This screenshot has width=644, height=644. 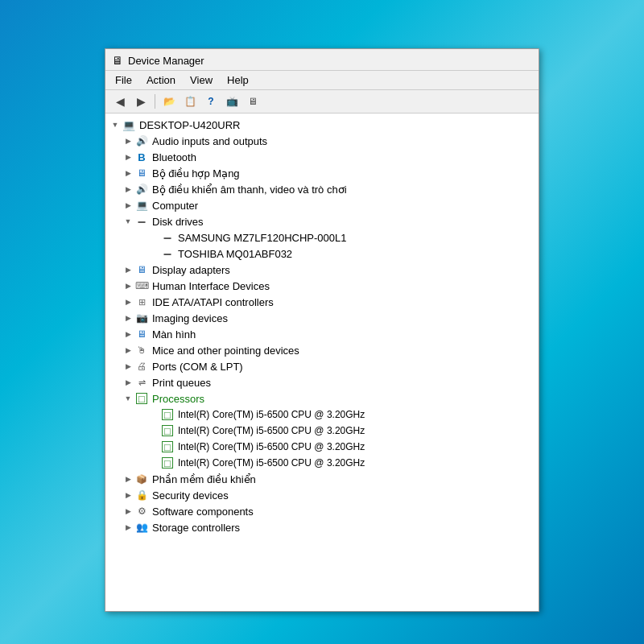 What do you see at coordinates (167, 254) in the screenshot?
I see `icon-disk2: —` at bounding box center [167, 254].